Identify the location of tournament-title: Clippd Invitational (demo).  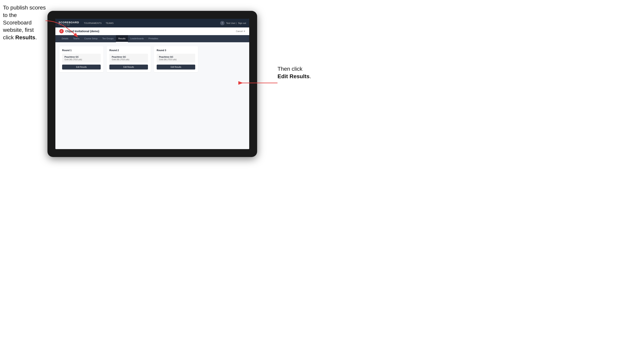
(82, 31).